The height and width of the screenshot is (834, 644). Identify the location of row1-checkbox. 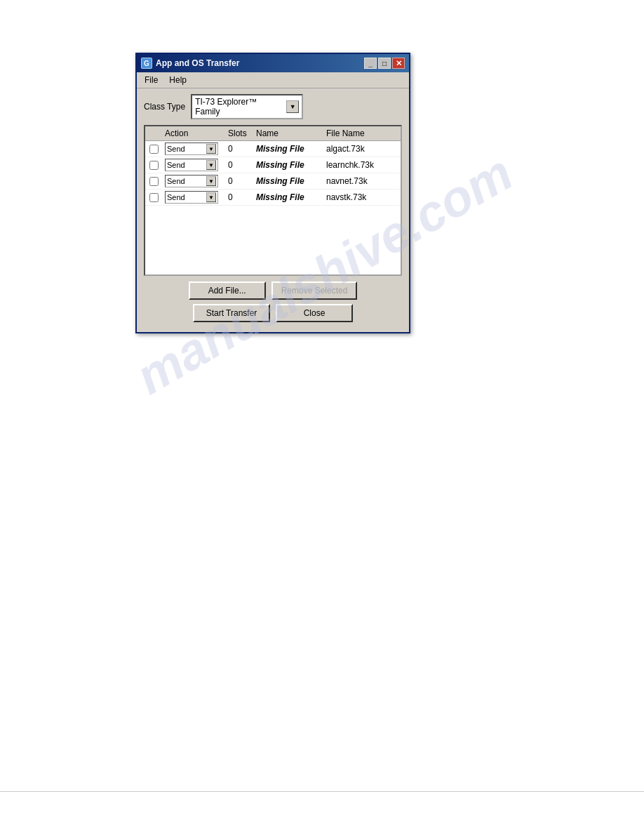
(154, 149).